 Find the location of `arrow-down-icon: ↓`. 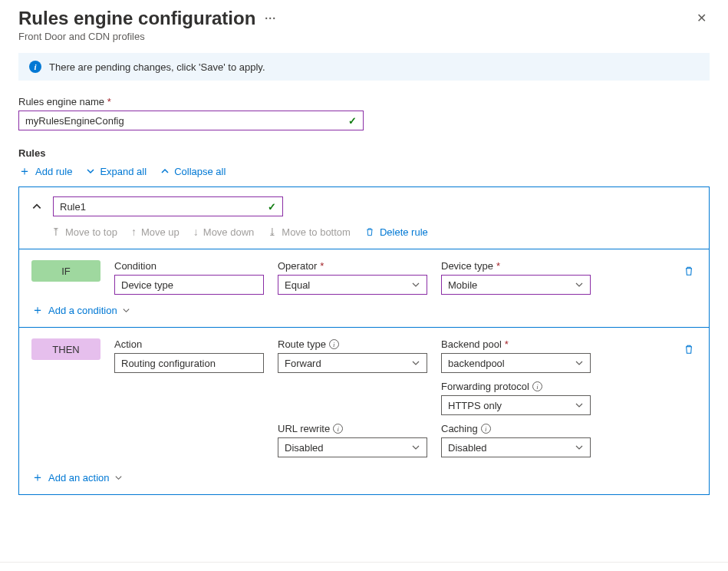

arrow-down-icon: ↓ is located at coordinates (196, 232).